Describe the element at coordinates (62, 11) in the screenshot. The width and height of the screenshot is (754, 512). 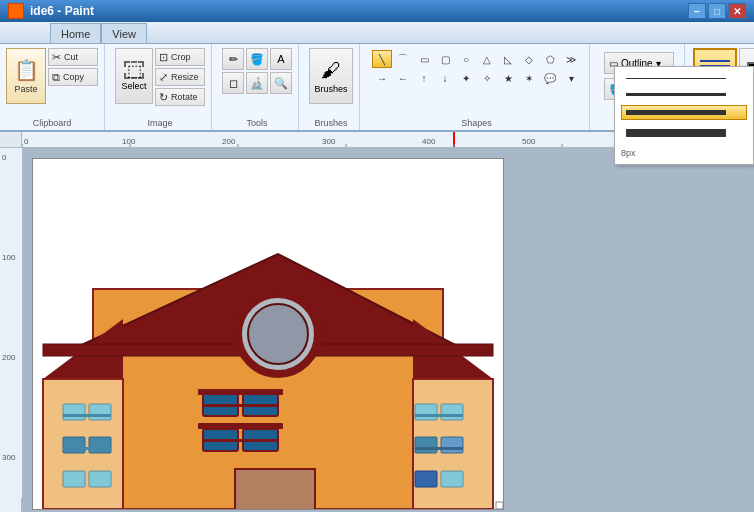
I see `app-title: ide6 - Paint` at that location.